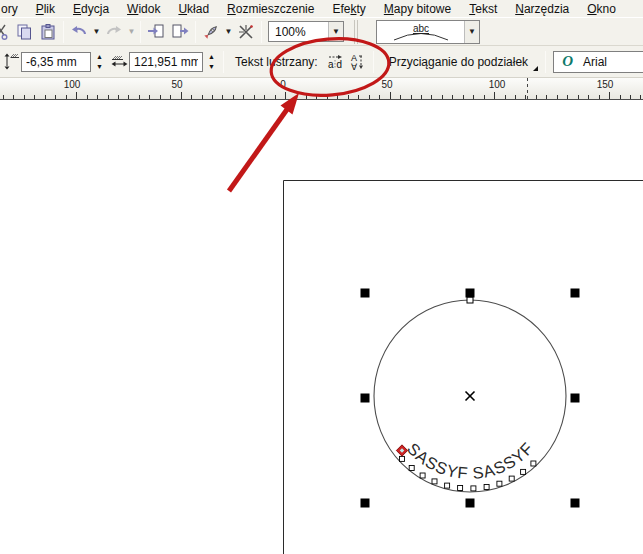 This screenshot has width=643, height=554. I want to click on offset-spinner: ▲ ▼, so click(212, 62).